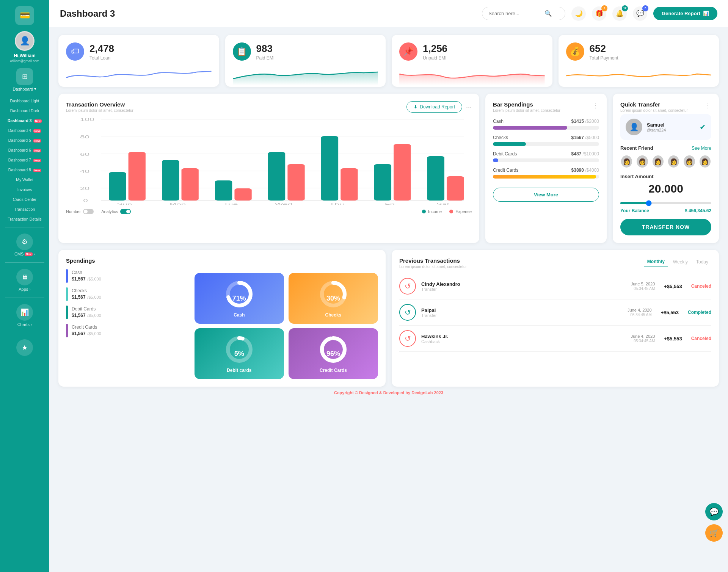 The image size is (728, 572). I want to click on sidebar: 💳 👤 Hi,William william@gmail.com ⊞ Dashb…, so click(25, 286).